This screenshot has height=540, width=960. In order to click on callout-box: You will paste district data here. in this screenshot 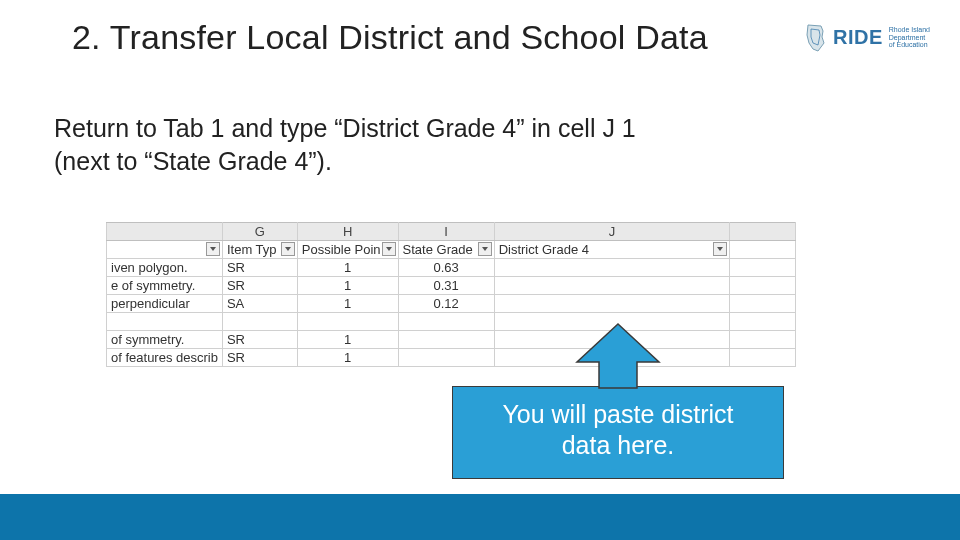, I will do `click(618, 432)`.